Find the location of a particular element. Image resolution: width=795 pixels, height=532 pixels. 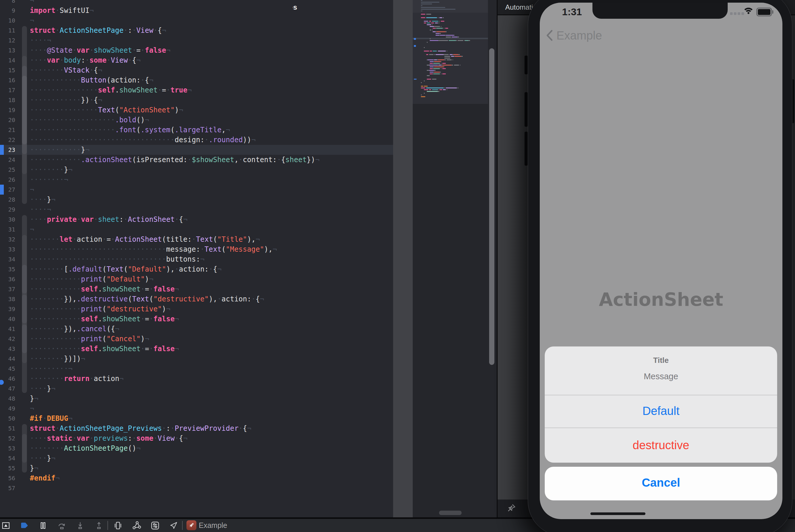

line-number: 36 is located at coordinates (7, 279).